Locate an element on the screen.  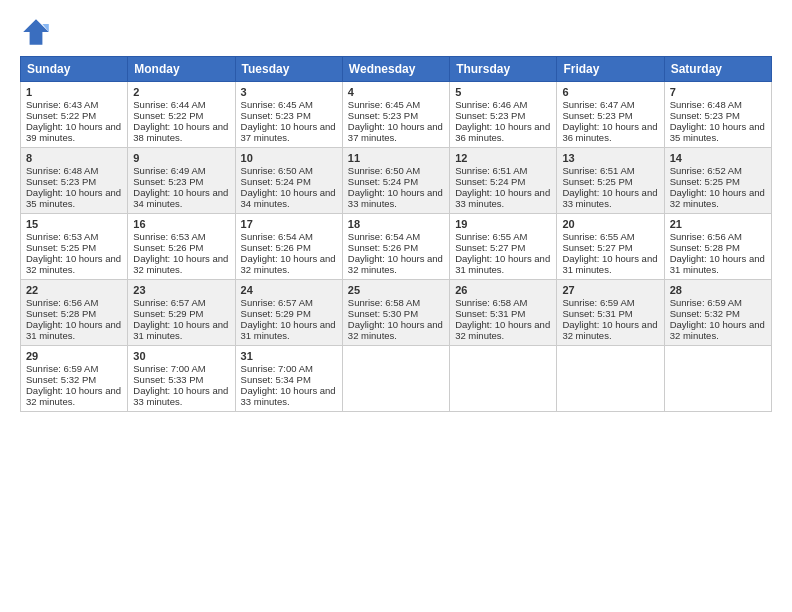
sunrise-text: Sunrise: 6:51 AM is located at coordinates (491, 170).